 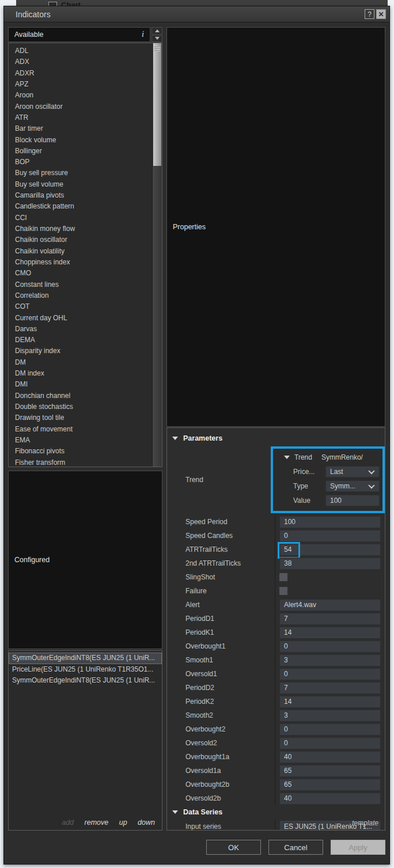 What do you see at coordinates (330, 771) in the screenshot?
I see `oversold1a-input: 65` at bounding box center [330, 771].